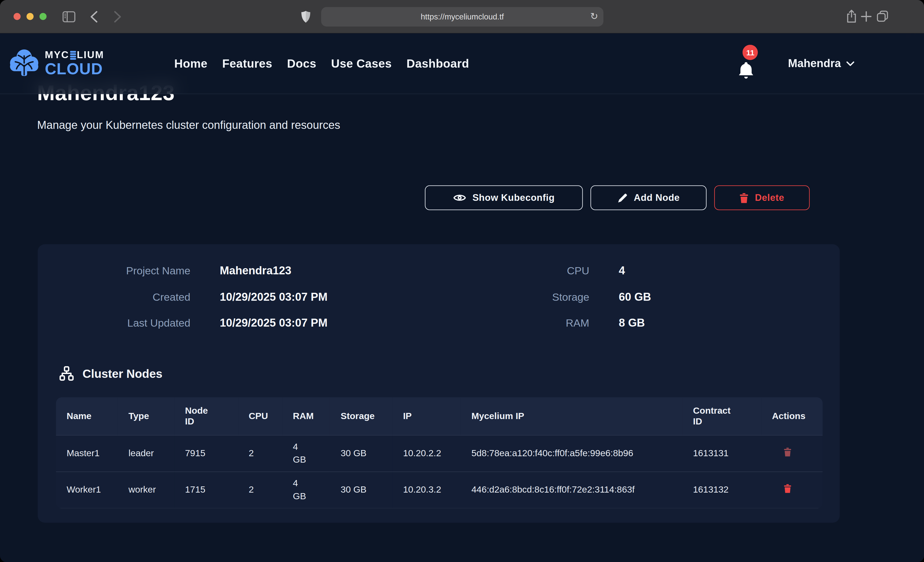  Describe the element at coordinates (306, 416) in the screenshot. I see `col-ram: RAM` at that location.